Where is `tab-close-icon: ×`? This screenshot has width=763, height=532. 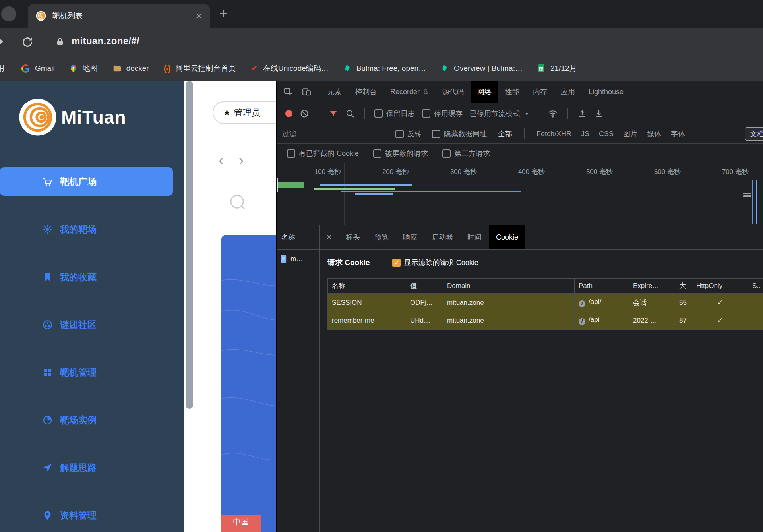
tab-close-icon: × is located at coordinates (199, 16).